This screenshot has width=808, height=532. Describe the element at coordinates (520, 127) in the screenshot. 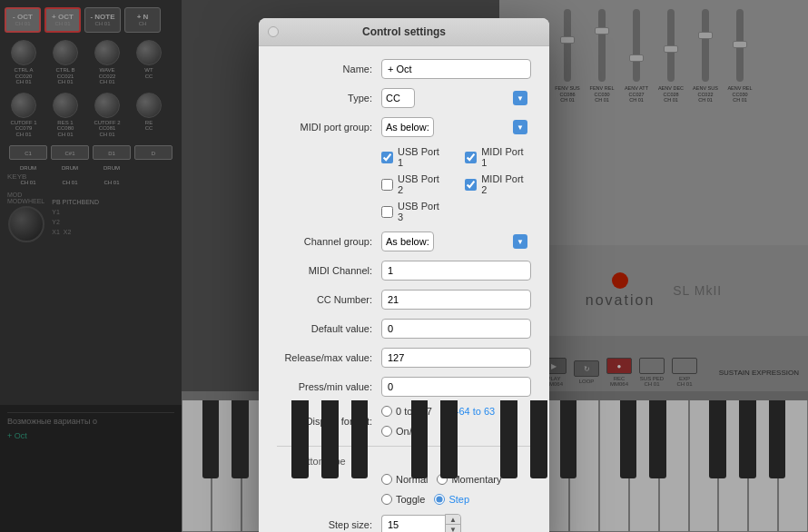

I see `midi-port-group-select-arrow-icon: ▼` at that location.